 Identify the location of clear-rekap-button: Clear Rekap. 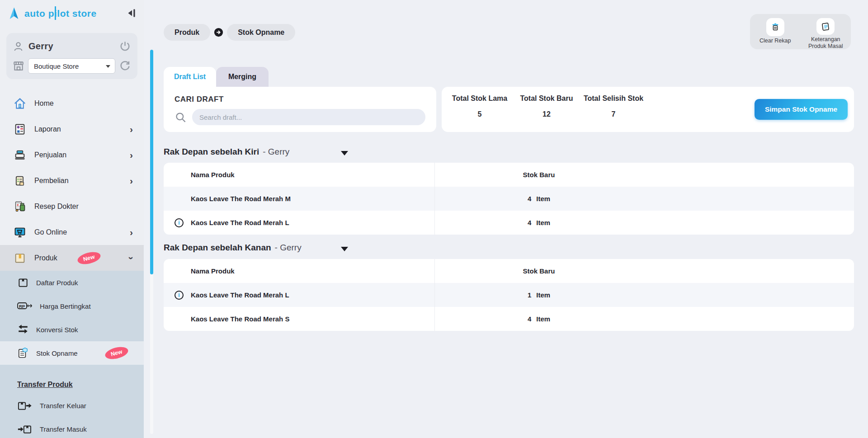
(775, 33).